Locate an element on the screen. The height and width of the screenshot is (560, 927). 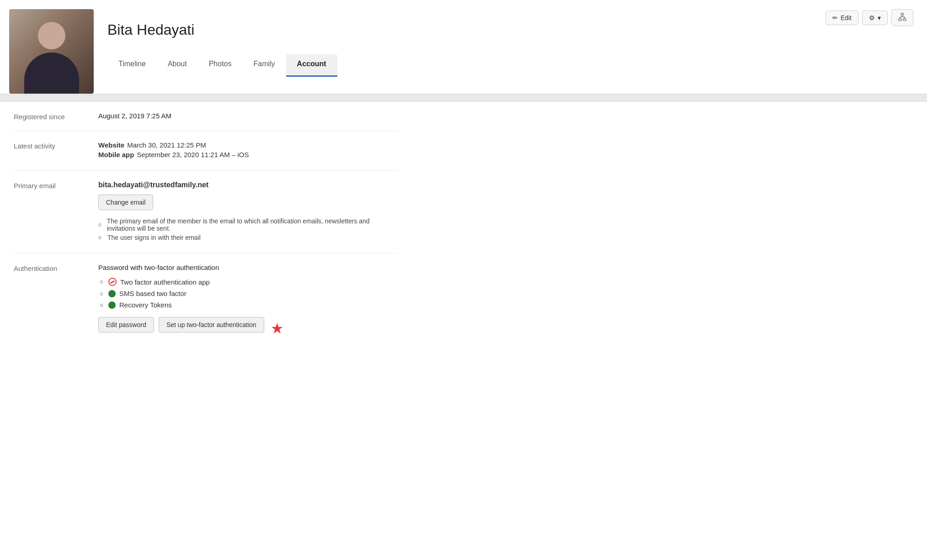
profile-name: Bita Hedayati is located at coordinates (510, 30).